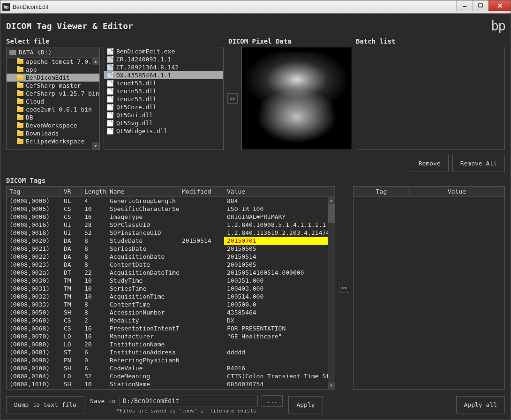  I want to click on file-item: icuuc53.dll, so click(164, 99).